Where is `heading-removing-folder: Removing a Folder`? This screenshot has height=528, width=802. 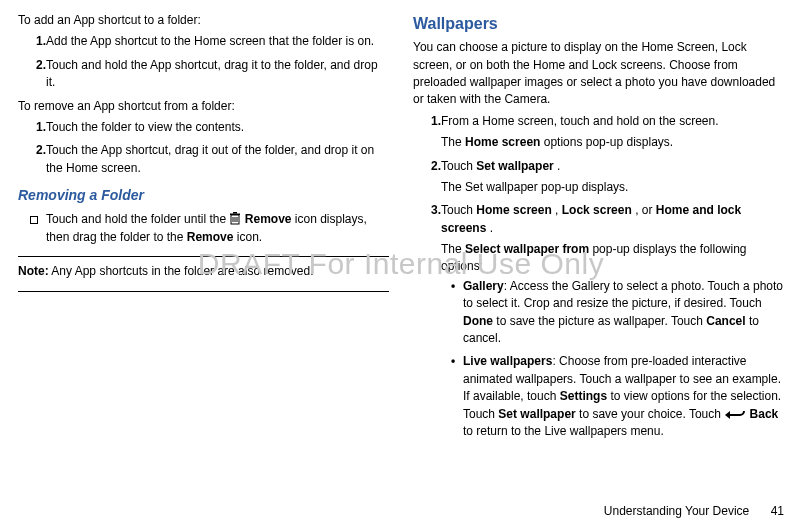
heading-removing-folder: Removing a Folder is located at coordinates (204, 195).